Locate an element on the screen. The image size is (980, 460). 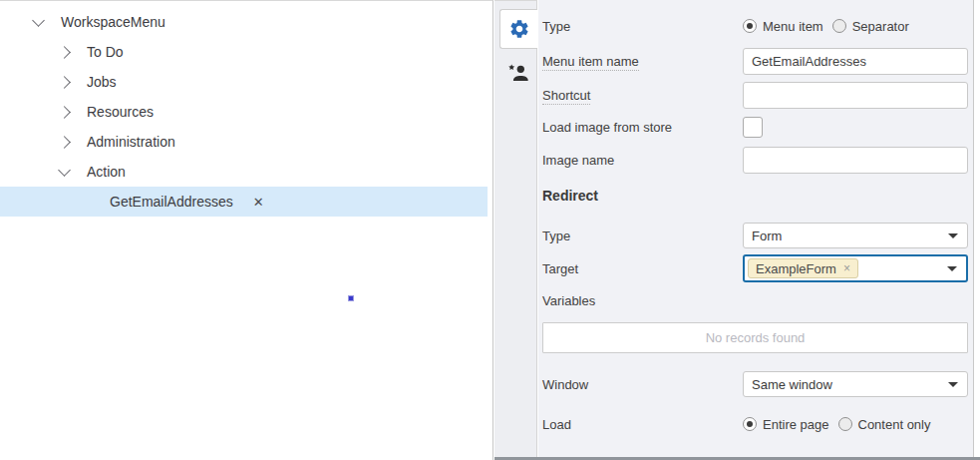
shortcut-input is located at coordinates (855, 96).